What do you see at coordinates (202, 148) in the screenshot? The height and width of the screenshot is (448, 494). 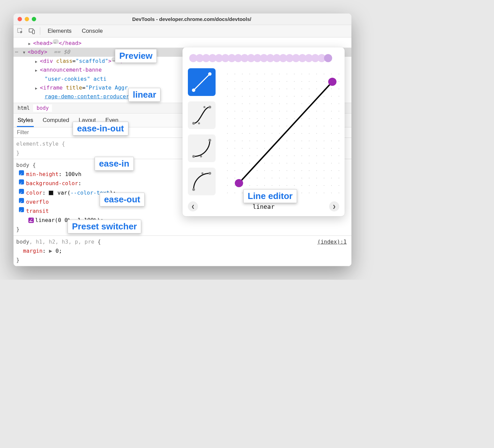 I see `preset-ease-in` at bounding box center [202, 148].